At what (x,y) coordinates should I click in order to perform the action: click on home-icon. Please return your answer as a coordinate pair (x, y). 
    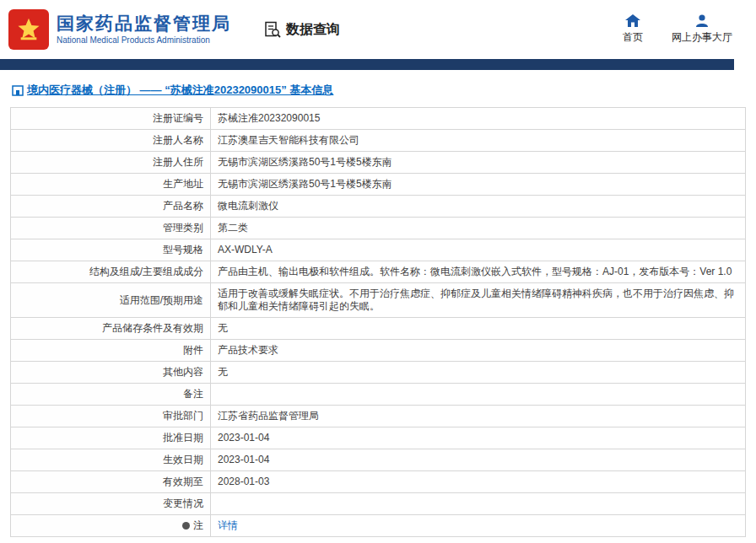
    Looking at the image, I should click on (633, 20).